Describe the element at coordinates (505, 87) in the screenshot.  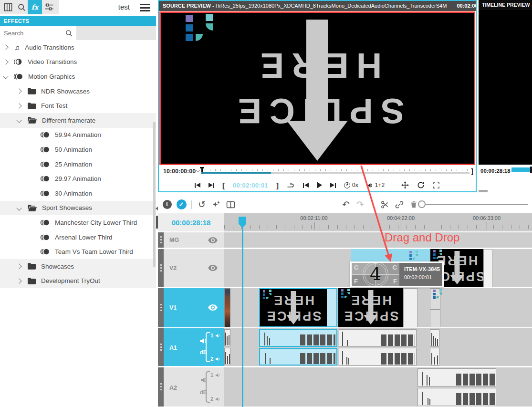
I see `timeline-preview-viewer` at that location.